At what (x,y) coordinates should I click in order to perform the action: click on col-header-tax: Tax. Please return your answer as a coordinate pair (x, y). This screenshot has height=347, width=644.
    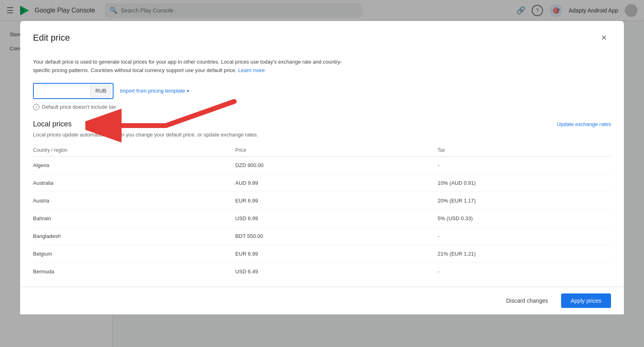
    Looking at the image, I should click on (524, 151).